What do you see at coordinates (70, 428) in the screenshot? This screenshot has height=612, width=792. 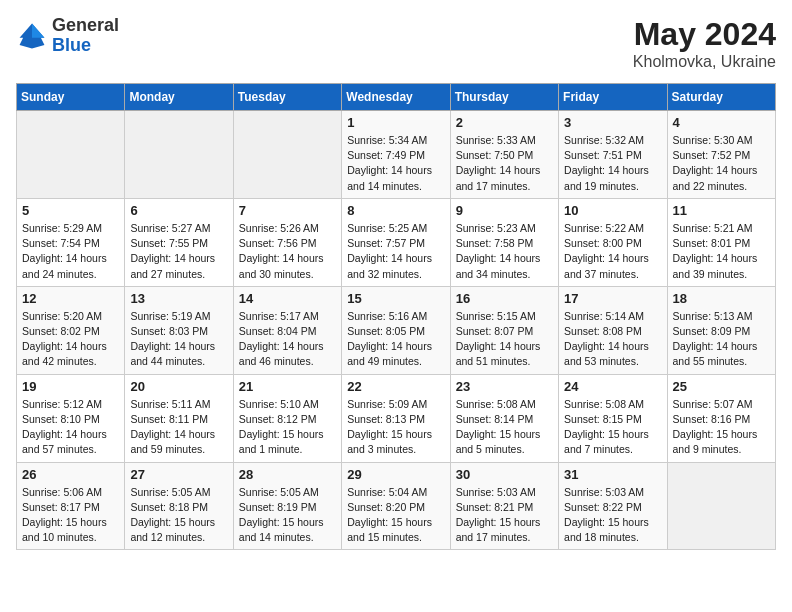 I see `day-info: Sunrise: 5:12 AM Sunset: 8:10 PM Dayligh…` at bounding box center [70, 428].